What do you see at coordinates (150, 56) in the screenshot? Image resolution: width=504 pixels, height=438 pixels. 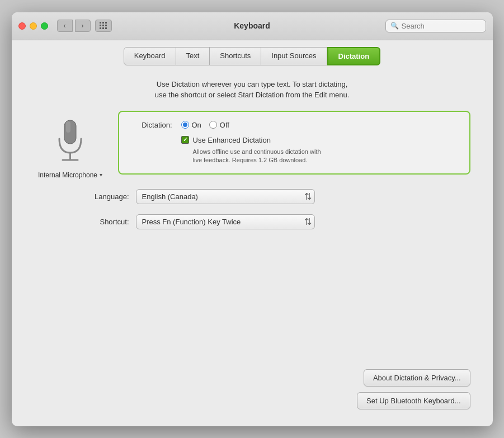 I see `tab-keyboard: Keyboard` at bounding box center [150, 56].